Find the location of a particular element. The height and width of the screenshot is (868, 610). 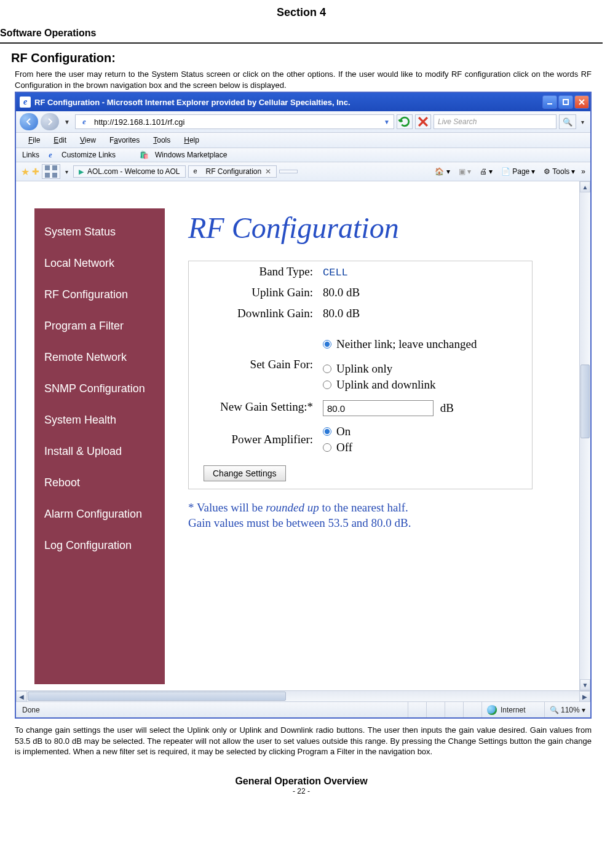

titlebar: e RF Configuration - Microsoft Internet … is located at coordinates (303, 102).